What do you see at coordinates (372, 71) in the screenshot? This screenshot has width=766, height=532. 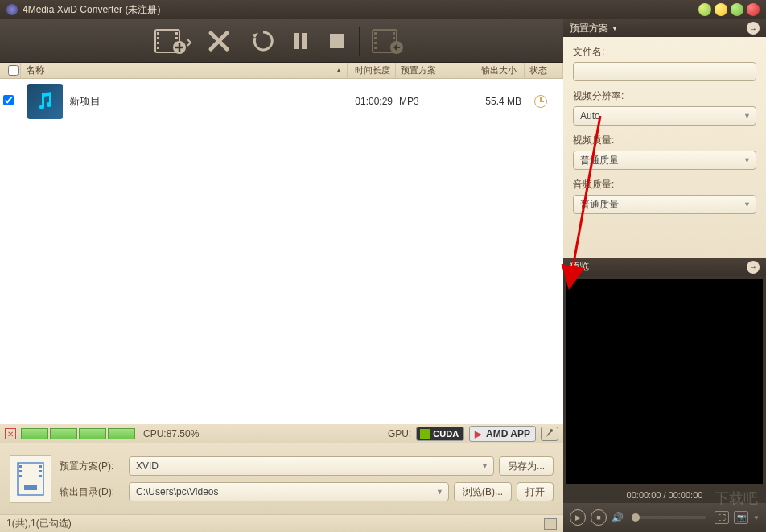 I see `column-duration: 时间长度` at bounding box center [372, 71].